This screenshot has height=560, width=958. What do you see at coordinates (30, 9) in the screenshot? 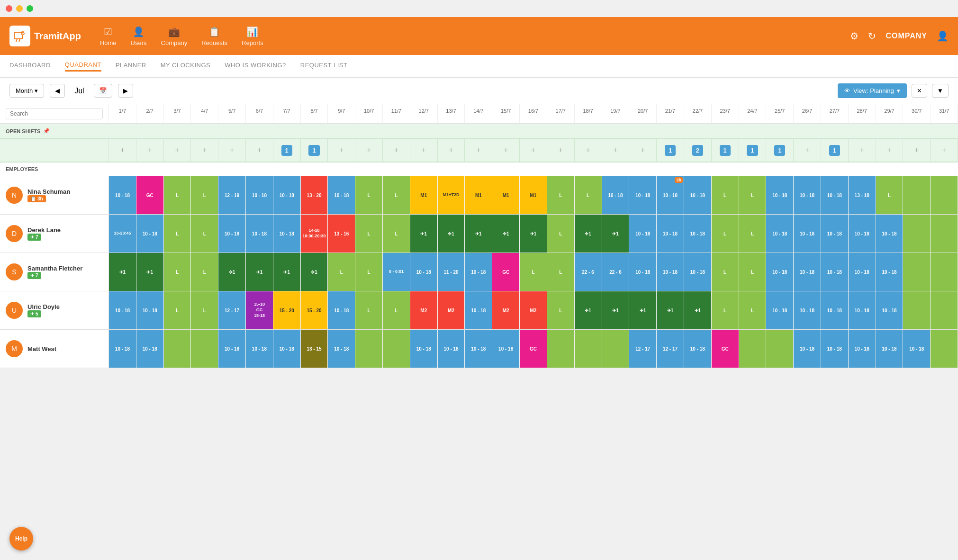
I see `fullscreen-dot` at bounding box center [30, 9].